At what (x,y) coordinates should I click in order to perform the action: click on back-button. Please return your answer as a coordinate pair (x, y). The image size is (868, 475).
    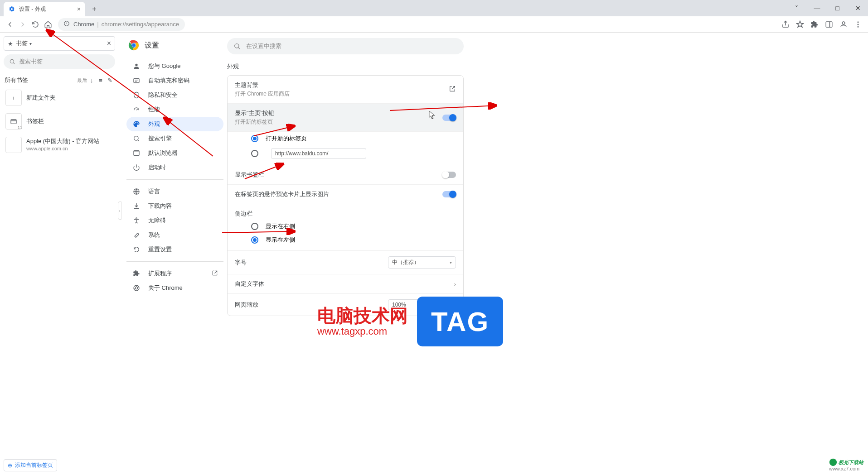
    Looking at the image, I should click on (10, 24).